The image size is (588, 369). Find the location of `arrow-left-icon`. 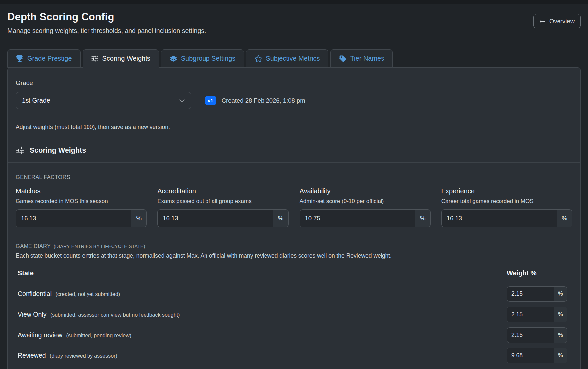

arrow-left-icon is located at coordinates (542, 21).